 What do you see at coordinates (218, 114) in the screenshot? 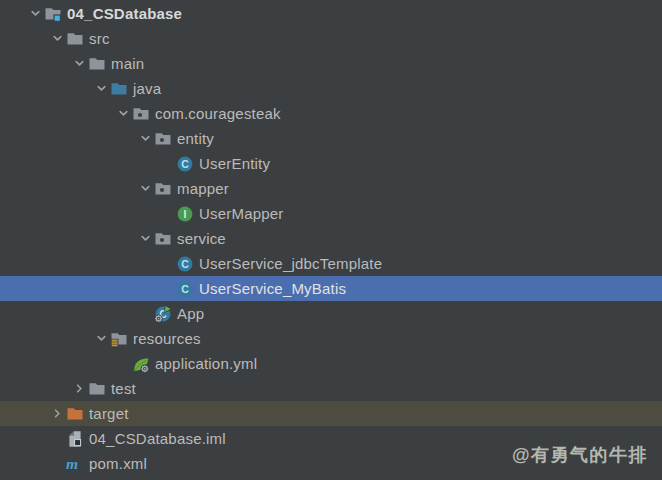
I see `tree-item-label: com.couragesteak` at bounding box center [218, 114].